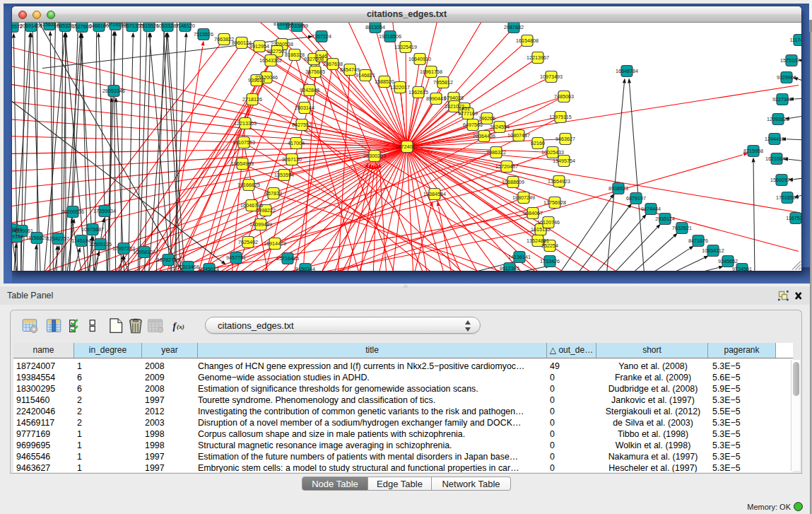 The width and height of the screenshot is (812, 514). What do you see at coordinates (93, 229) in the screenshot?
I see `svg-text: 10975887` at bounding box center [93, 229].